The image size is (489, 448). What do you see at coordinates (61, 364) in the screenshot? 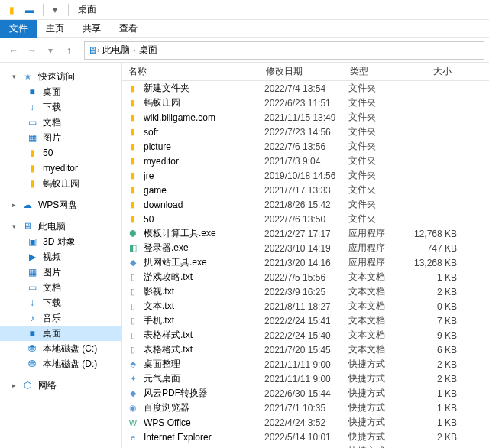
I see `sidebar-item: ⛃本地磁盘 (D:)` at bounding box center [61, 364].